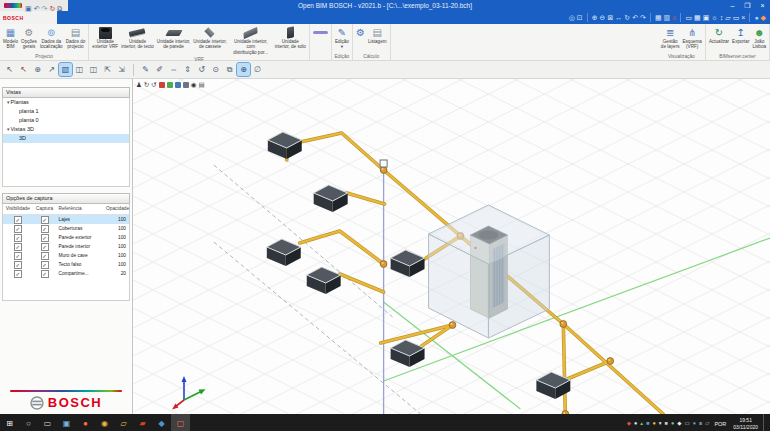 The height and width of the screenshot is (431, 770). Describe the element at coordinates (692, 38) in the screenshot. I see `ribbon-button-esquema-vrf: ⋔Esquema (VRF)` at that location.